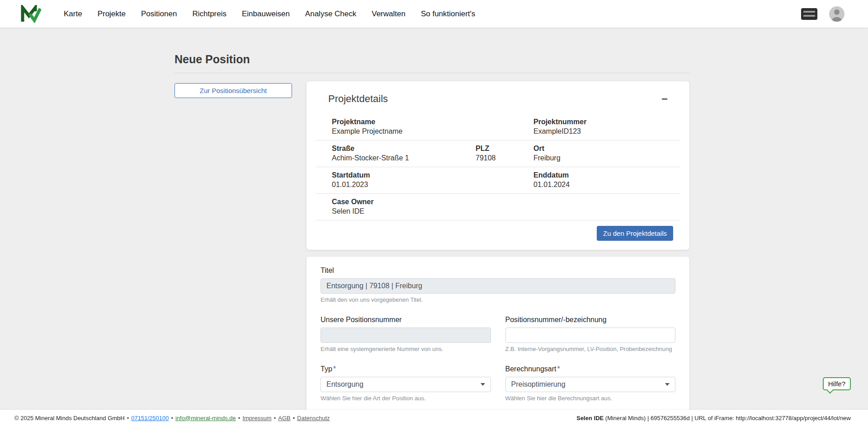  Describe the element at coordinates (404, 158) in the screenshot. I see `strasse-value: Achim-Stocker-Straße 1` at that location.